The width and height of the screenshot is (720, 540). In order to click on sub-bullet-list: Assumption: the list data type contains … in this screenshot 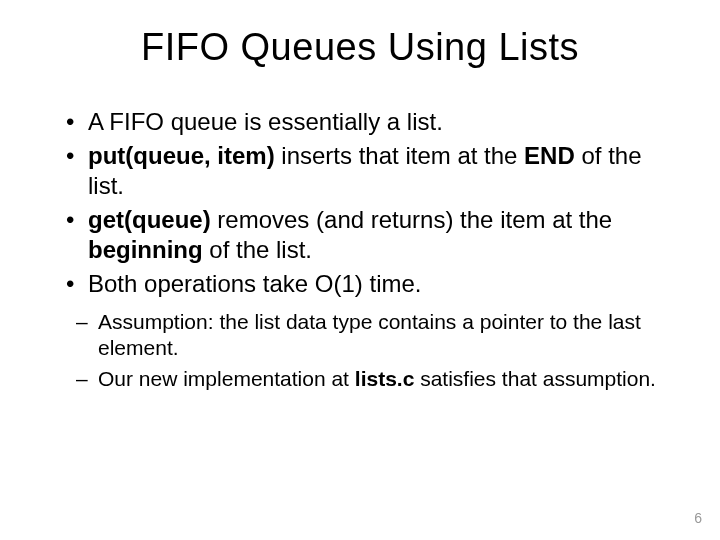, I will do `click(360, 350)`.